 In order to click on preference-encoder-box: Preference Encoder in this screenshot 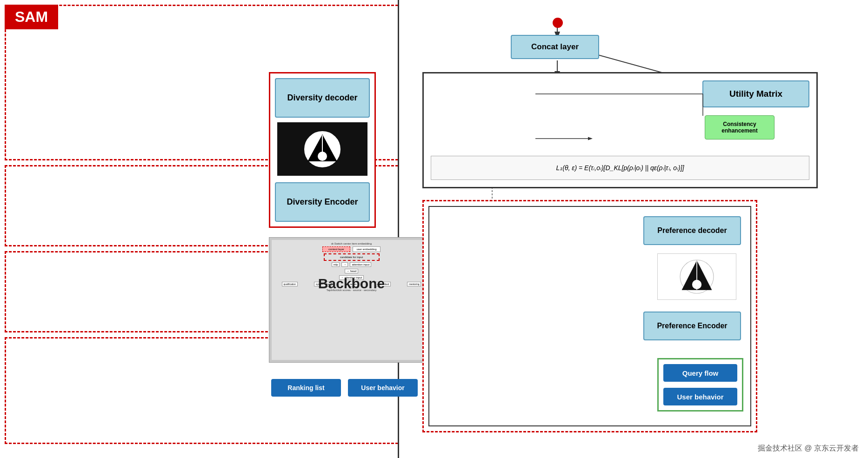, I will do `click(692, 326)`.